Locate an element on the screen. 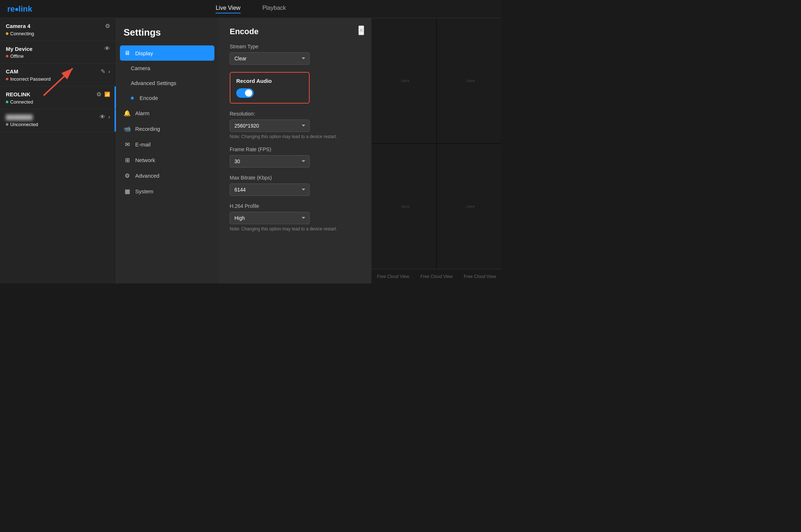 The width and height of the screenshot is (801, 532). encode-panel: × Encode Stream Type Clear Fluent Balanc… is located at coordinates (295, 151).